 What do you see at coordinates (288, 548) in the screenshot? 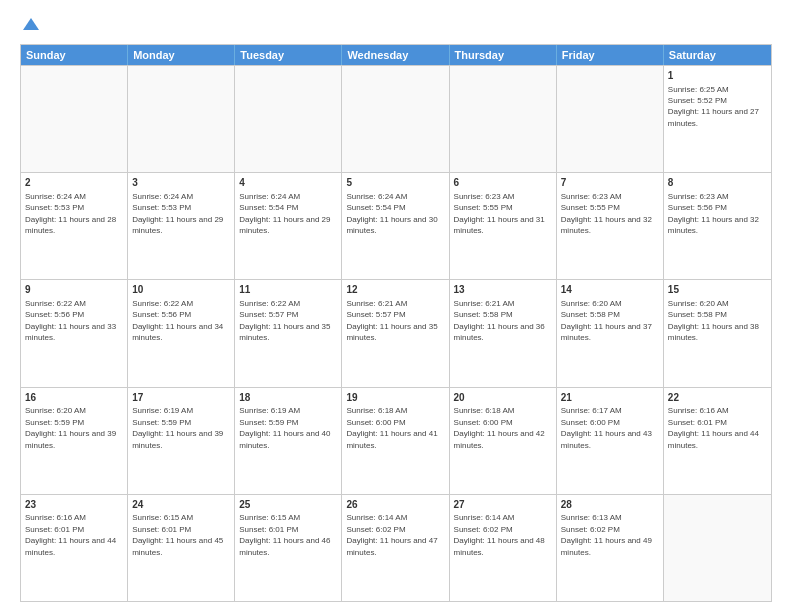
I see `day-cell-25: 25Sunrise: 6:15 AM Sunset: 6:01 PM Dayli…` at bounding box center [288, 548].